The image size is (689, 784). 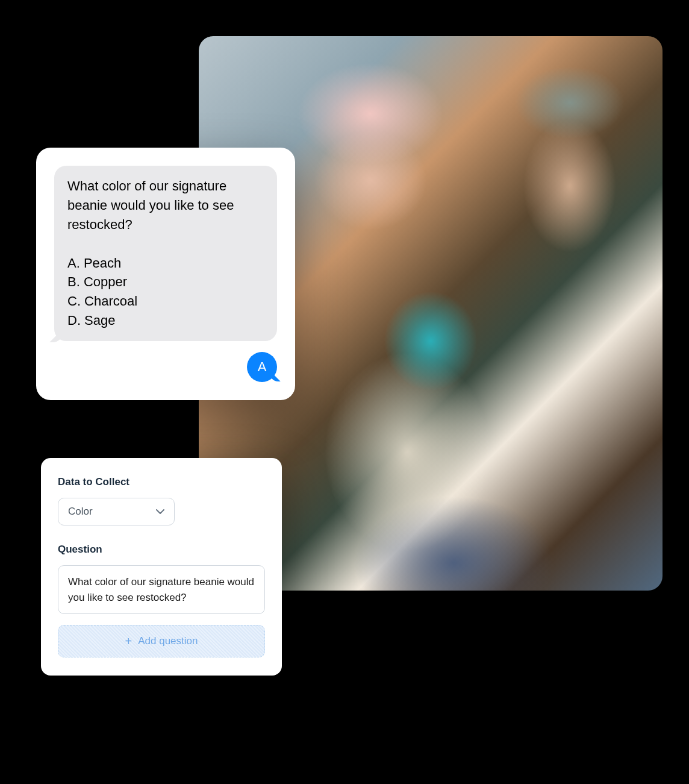 I want to click on chat-preview-card: What color of our signature beanie would…, so click(x=166, y=274).